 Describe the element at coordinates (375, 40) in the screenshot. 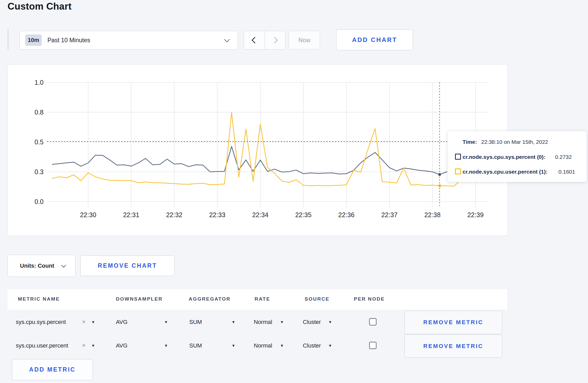

I see `add-chart-button: ADD CHART` at that location.